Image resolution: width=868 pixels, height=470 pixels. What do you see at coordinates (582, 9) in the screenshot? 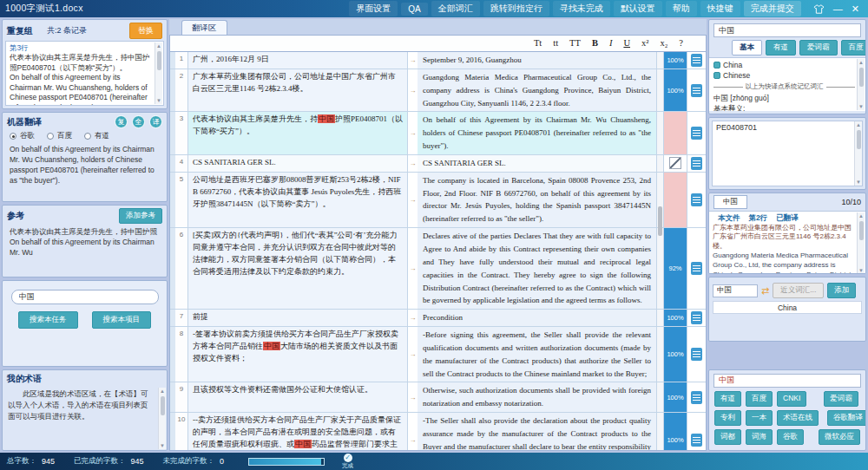
I see `menu-button: 寻找未完成` at bounding box center [582, 9].